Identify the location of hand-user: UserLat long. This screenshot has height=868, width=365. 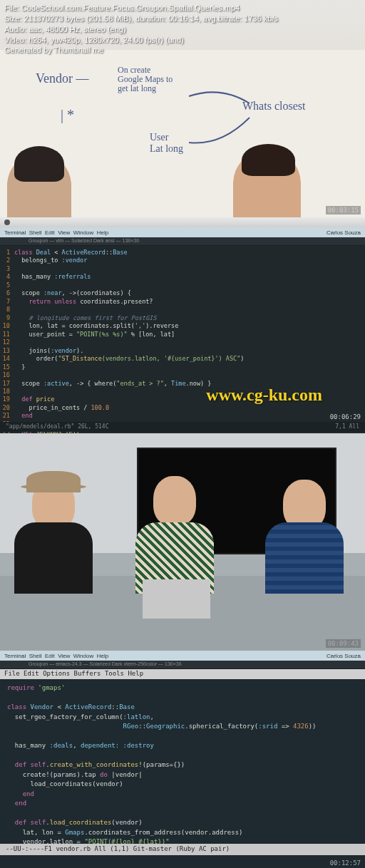
(167, 143).